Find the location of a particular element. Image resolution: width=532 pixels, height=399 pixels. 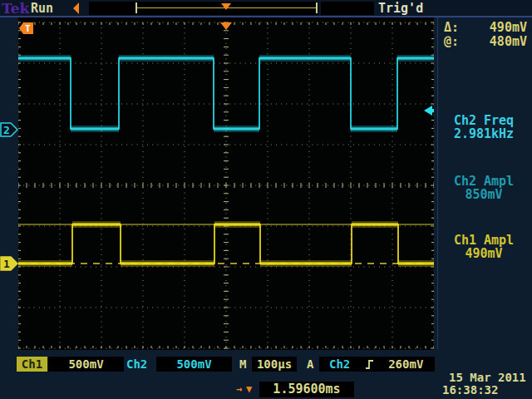

time-readout: 16:38:32 is located at coordinates (470, 390).